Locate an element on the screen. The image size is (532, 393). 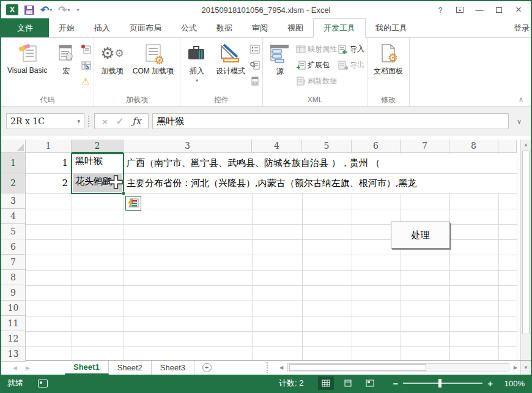
close-button: × is located at coordinates (519, 10).